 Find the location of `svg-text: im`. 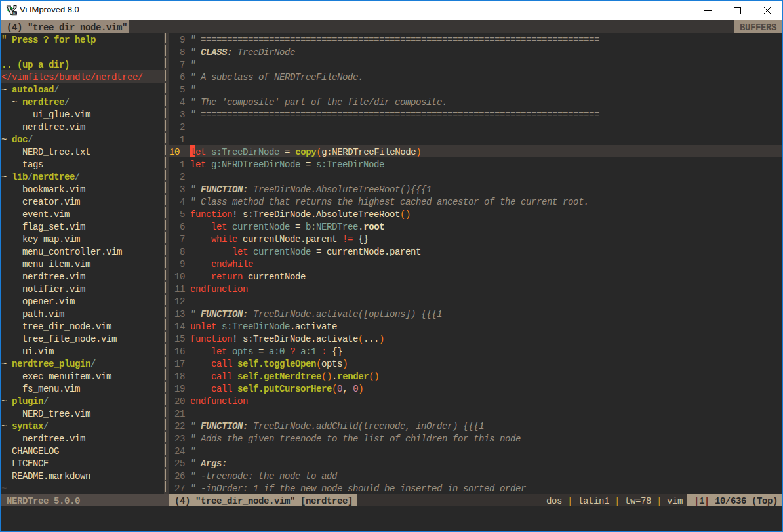

svg-text: im is located at coordinates (14, 13).